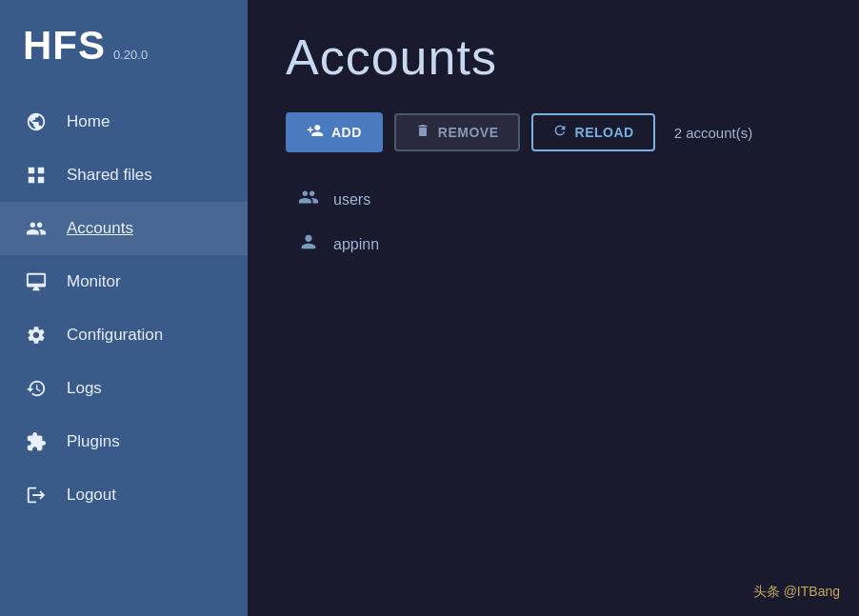 This screenshot has height=616, width=859. I want to click on sidebar-item-label-logs: Logs, so click(84, 388).